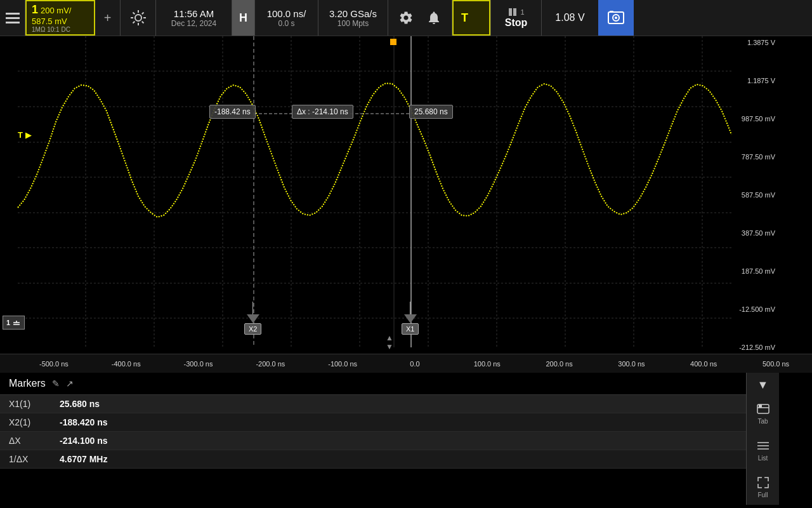  I want to click on list-icon, so click(763, 446).